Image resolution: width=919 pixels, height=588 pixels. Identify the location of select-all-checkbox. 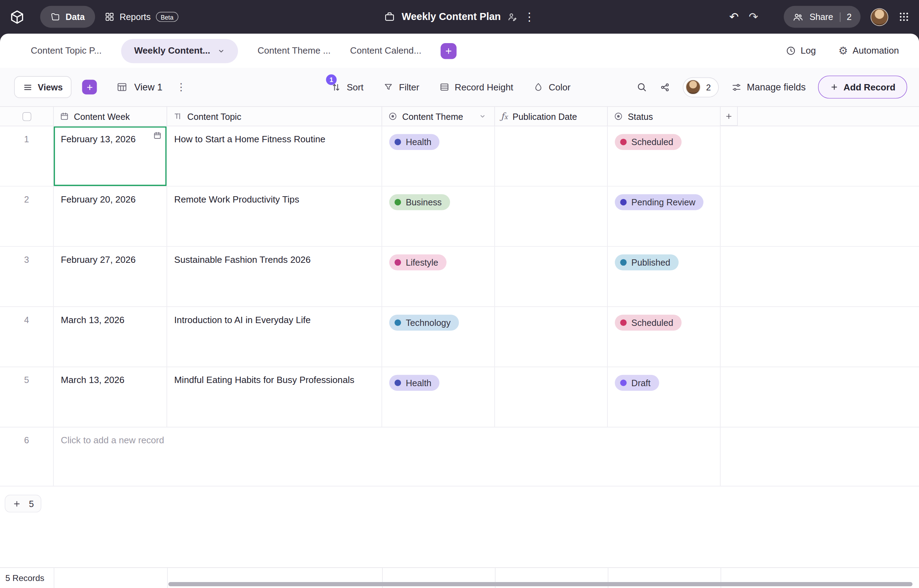
(27, 116).